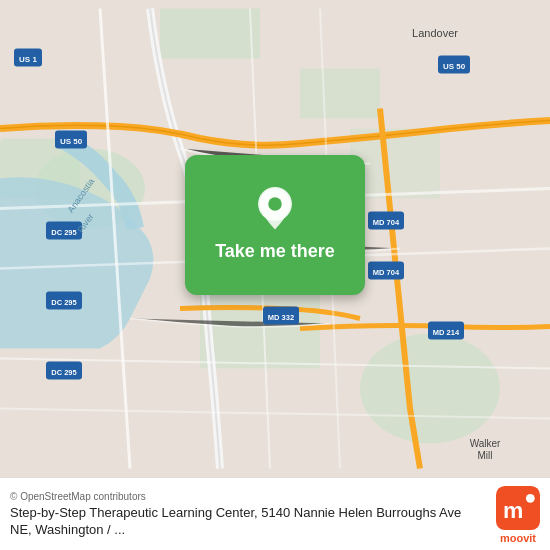 The image size is (550, 550). I want to click on svg-text: m, so click(513, 510).